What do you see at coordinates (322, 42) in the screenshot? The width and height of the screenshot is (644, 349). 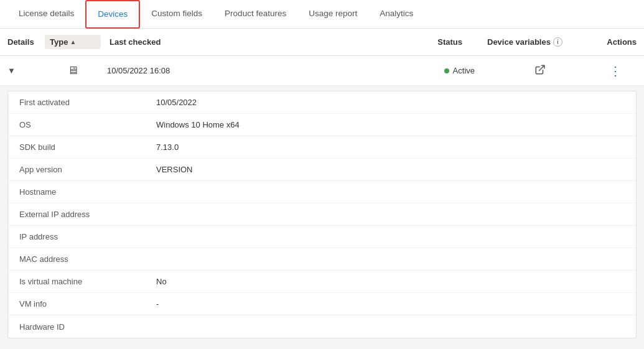 I see `table-header: Details Type ▲ Last checked Status Devic…` at bounding box center [322, 42].